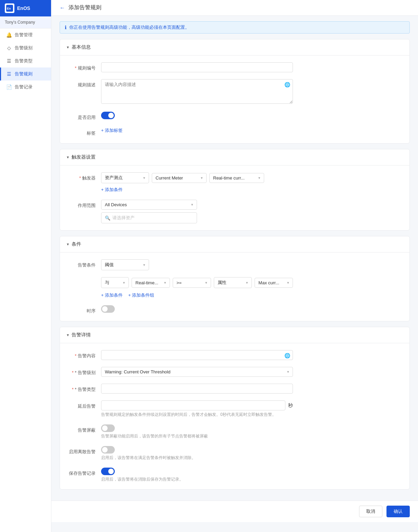 This screenshot has height=532, width=418. Describe the element at coordinates (149, 218) in the screenshot. I see `asset-search: 🔍 请选择资产` at that location.